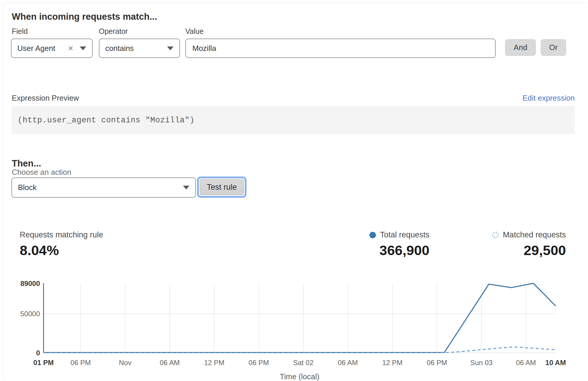 The image size is (588, 381). I want to click on action-select: Block, so click(104, 188).